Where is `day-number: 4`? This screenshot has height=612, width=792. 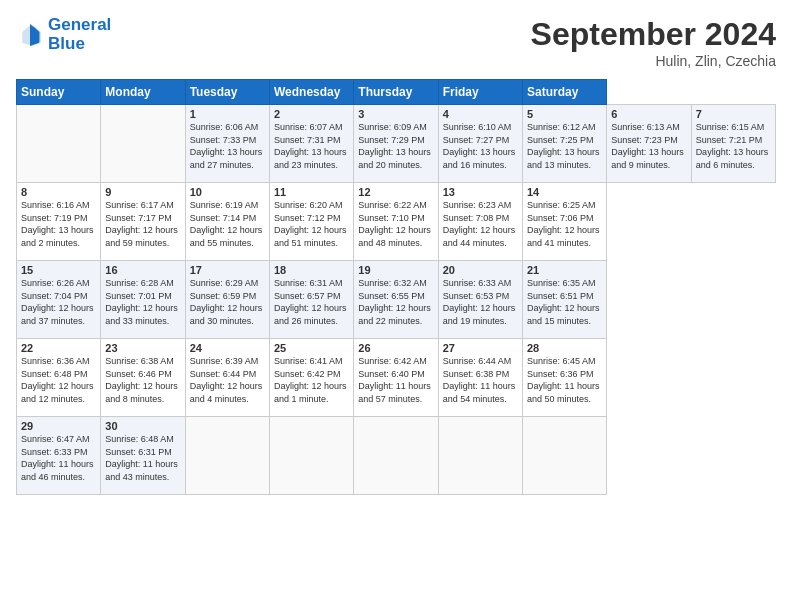 day-number: 4 is located at coordinates (480, 114).